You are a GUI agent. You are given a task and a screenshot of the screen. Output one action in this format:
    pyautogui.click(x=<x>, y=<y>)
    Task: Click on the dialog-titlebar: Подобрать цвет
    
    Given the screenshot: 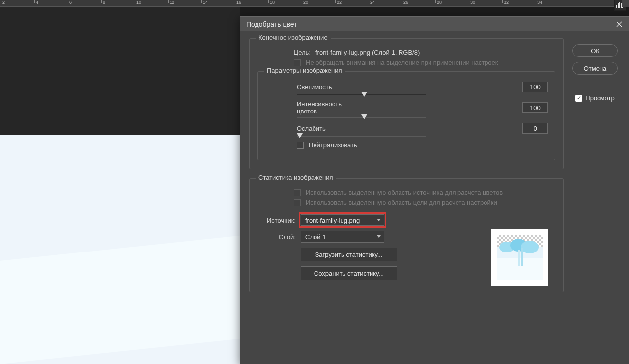 What is the action you would take?
    pyautogui.click(x=434, y=24)
    